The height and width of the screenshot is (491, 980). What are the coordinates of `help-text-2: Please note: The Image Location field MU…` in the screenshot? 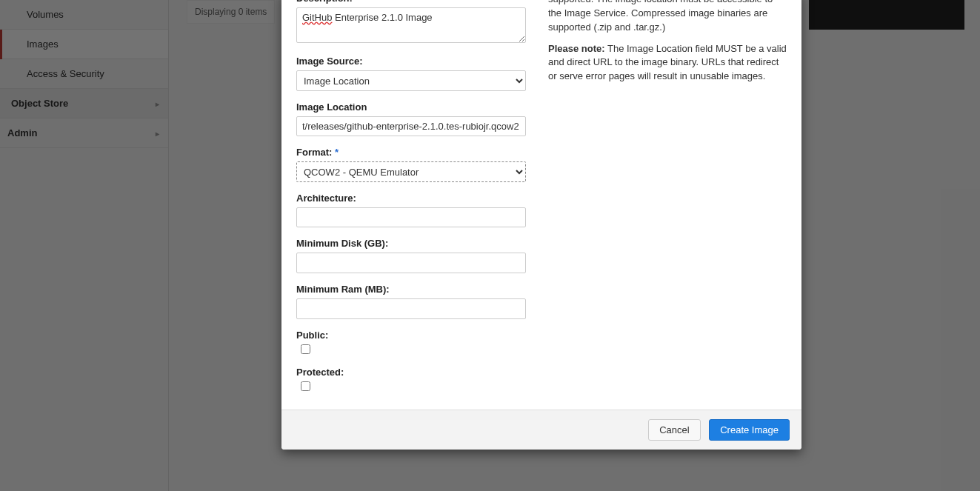 It's located at (667, 64).